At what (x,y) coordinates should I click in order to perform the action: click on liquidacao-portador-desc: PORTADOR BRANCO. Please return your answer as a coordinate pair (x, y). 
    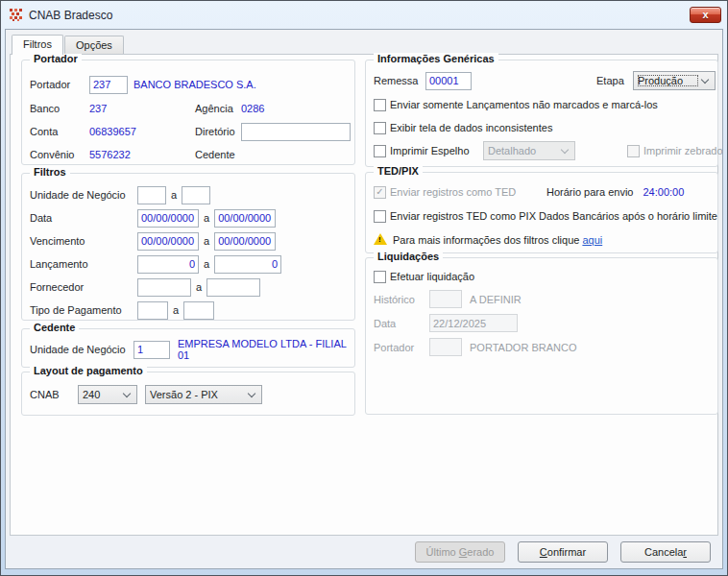
    Looking at the image, I should click on (522, 348).